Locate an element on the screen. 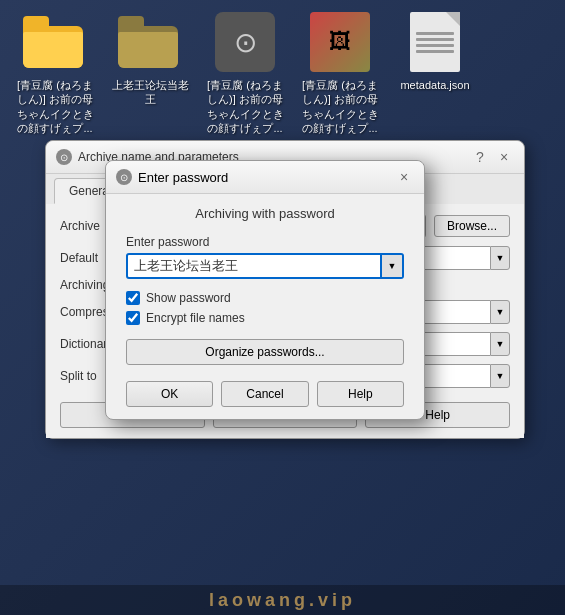 This screenshot has height=615, width=565. encrypt-filenames-label: Encrypt file names is located at coordinates (196, 318).